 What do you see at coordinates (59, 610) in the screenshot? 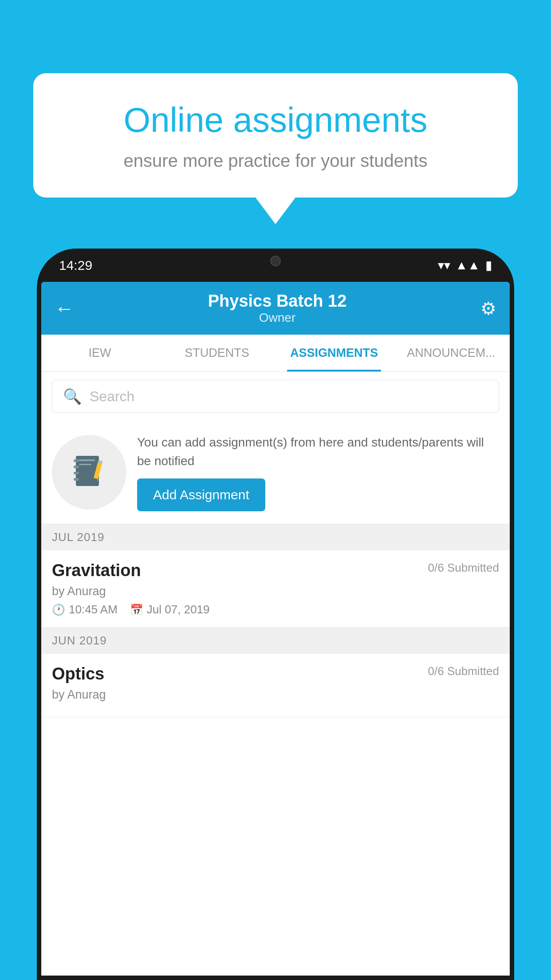
I see `clock-icon: 🕐` at bounding box center [59, 610].